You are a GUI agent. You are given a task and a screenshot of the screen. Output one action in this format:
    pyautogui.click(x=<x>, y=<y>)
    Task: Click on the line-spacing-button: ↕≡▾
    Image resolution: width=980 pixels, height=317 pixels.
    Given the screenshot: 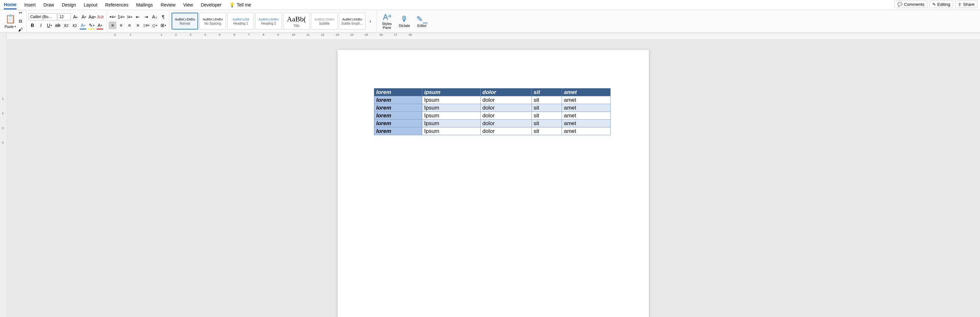 What is the action you would take?
    pyautogui.click(x=146, y=25)
    